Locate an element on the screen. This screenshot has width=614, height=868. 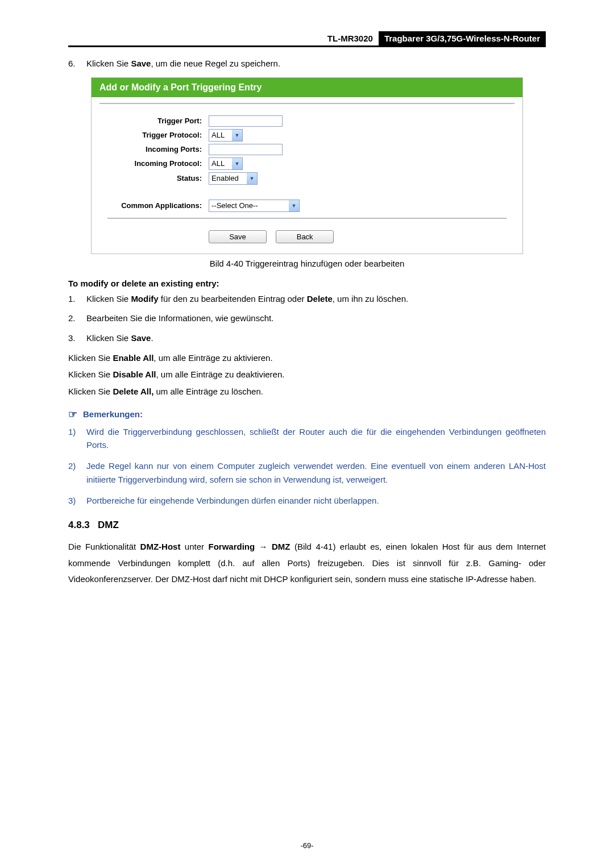
trigger-protocol-select: ALL ▼ is located at coordinates (226, 135).